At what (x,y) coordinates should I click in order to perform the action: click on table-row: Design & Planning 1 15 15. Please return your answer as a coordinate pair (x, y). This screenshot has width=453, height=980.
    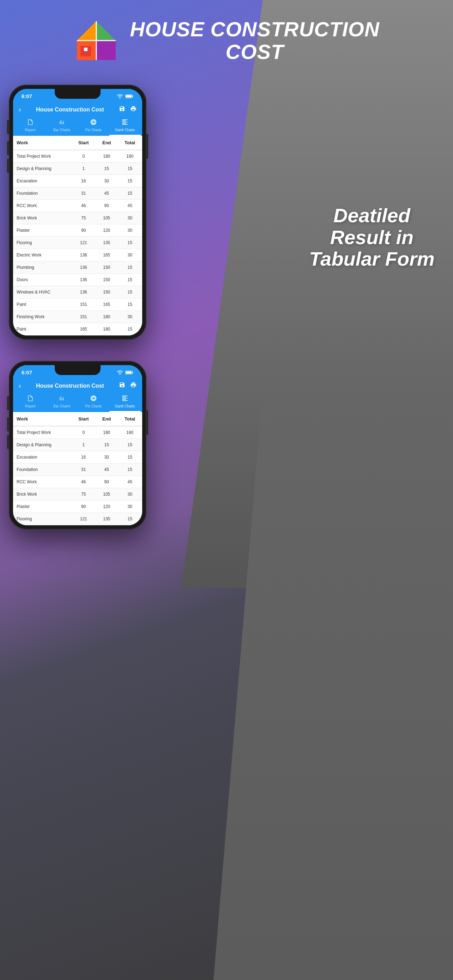
    Looking at the image, I should click on (78, 169).